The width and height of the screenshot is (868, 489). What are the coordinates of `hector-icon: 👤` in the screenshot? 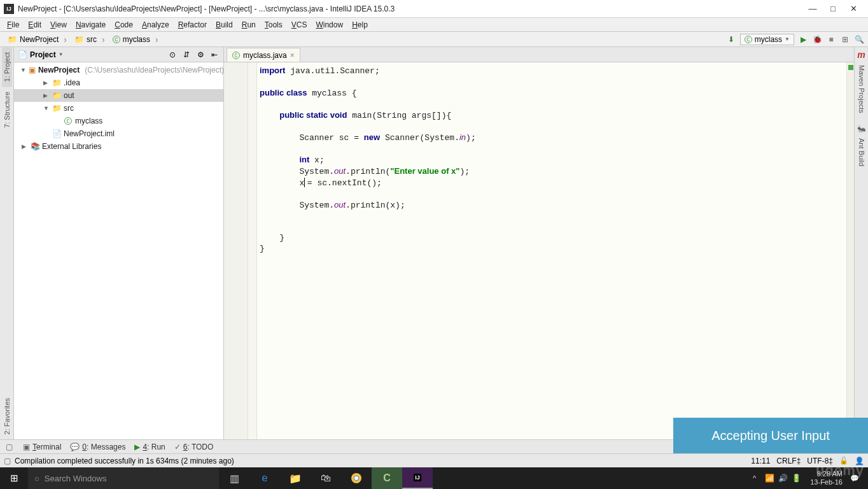 It's located at (859, 461).